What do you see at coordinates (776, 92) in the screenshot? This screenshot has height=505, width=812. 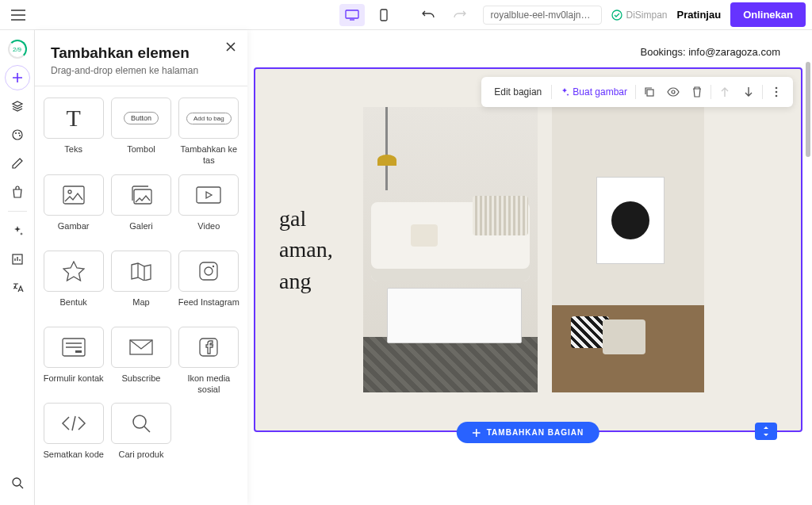 I see `section-more-button` at bounding box center [776, 92].